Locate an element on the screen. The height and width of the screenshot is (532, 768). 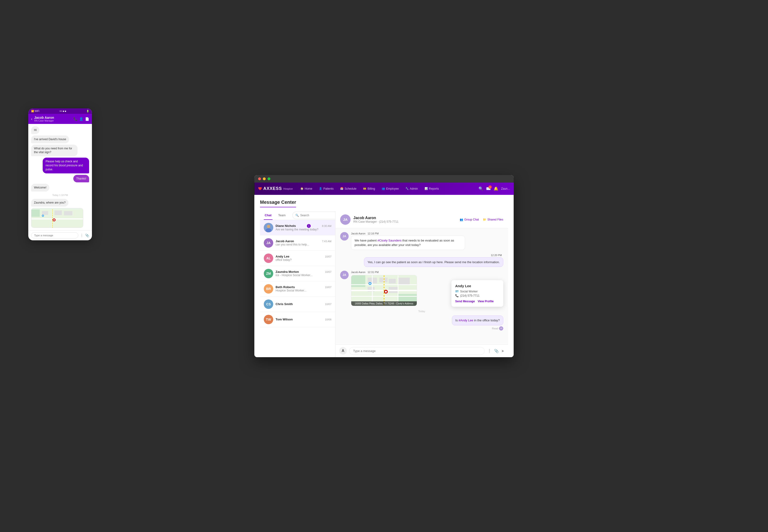
mobile-contact-name: Jacob Aaron is located at coordinates (53, 117).